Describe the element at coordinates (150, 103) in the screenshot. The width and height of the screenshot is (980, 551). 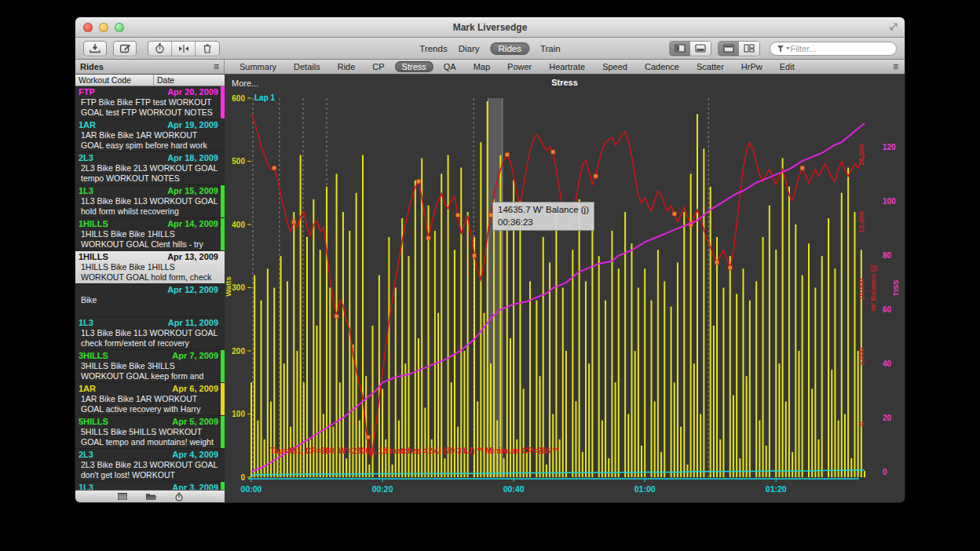
I see `ride-row: FTPApr 20, 2009FTP Bike Bike FTP test WO…` at that location.